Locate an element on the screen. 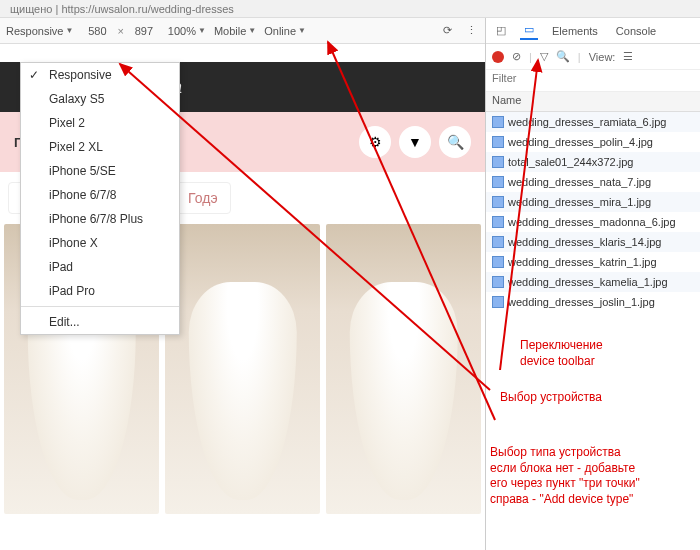 The height and width of the screenshot is (550, 700). file-name: wedding_dresses_klaris_14.jpg is located at coordinates (584, 242).